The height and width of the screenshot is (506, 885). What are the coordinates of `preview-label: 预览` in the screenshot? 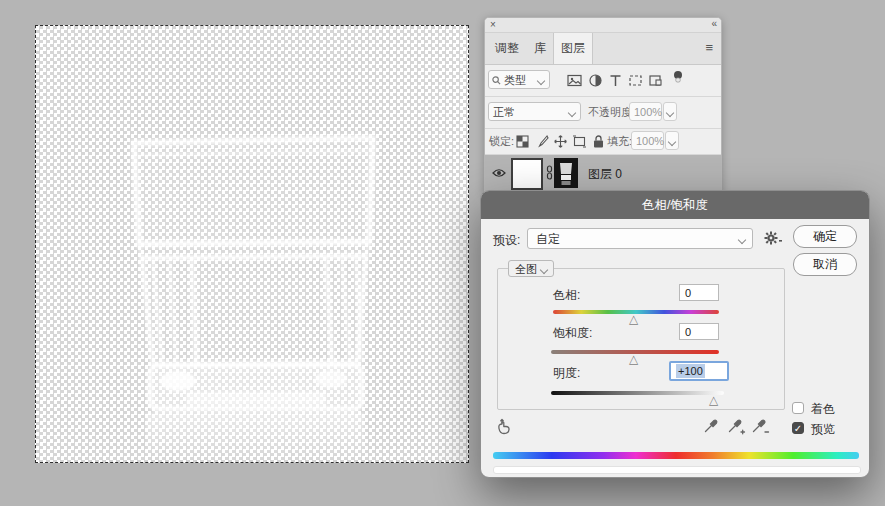 It's located at (823, 430).